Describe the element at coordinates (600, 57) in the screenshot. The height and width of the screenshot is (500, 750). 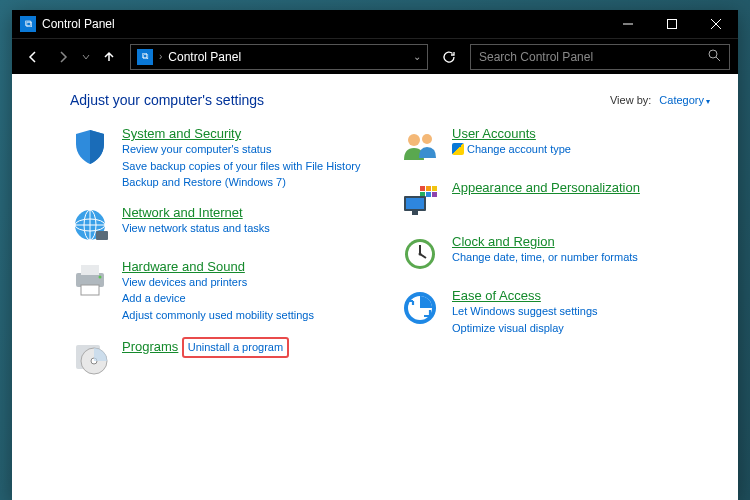
I see `search-box` at that location.